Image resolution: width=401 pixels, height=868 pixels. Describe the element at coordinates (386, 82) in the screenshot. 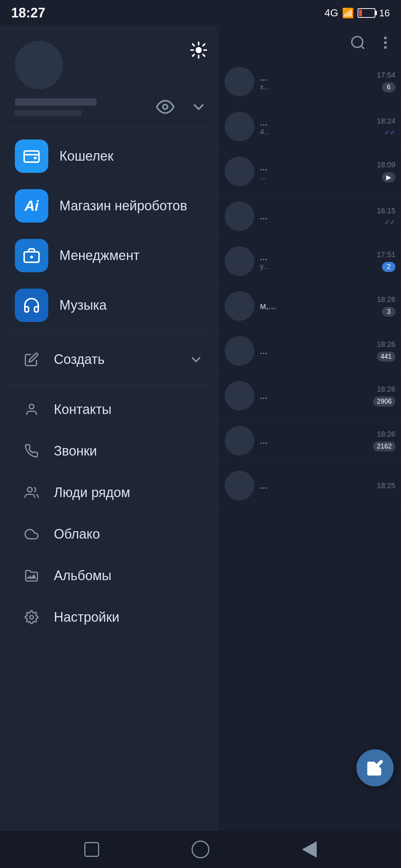

I see `chat-meta: 17:54 6` at that location.